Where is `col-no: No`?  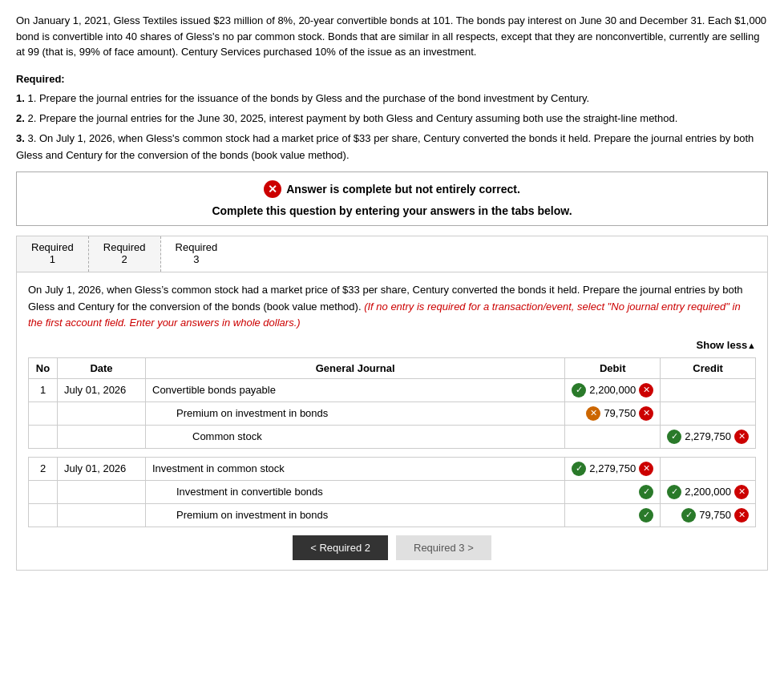
col-no: No is located at coordinates (43, 368).